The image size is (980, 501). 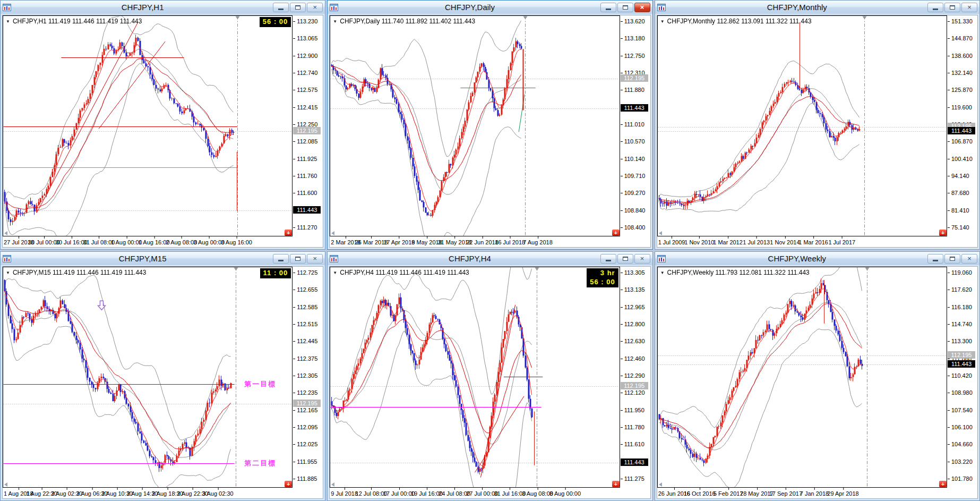 I want to click on ohlc-readout: ▼CHFJPY,H1 111.419 111.446 111.419 111.4…, so click(x=74, y=21).